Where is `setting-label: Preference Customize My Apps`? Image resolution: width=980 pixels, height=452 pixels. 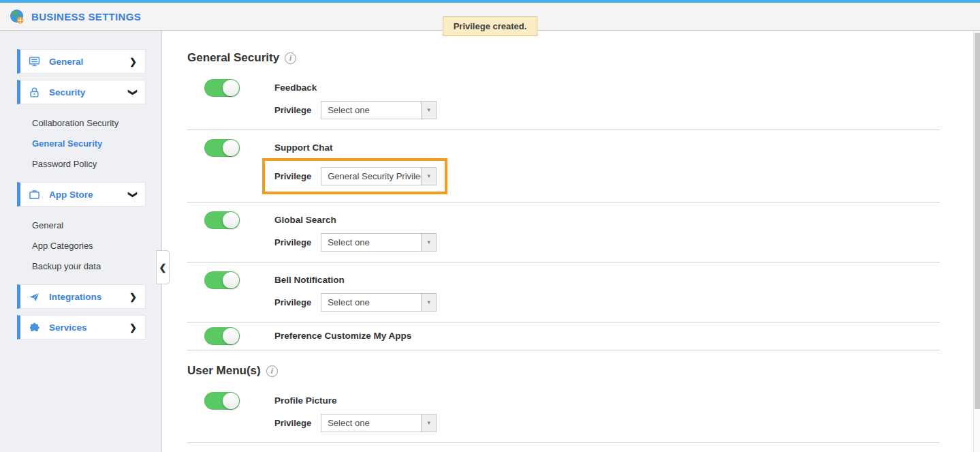
setting-label: Preference Customize My Apps is located at coordinates (343, 334).